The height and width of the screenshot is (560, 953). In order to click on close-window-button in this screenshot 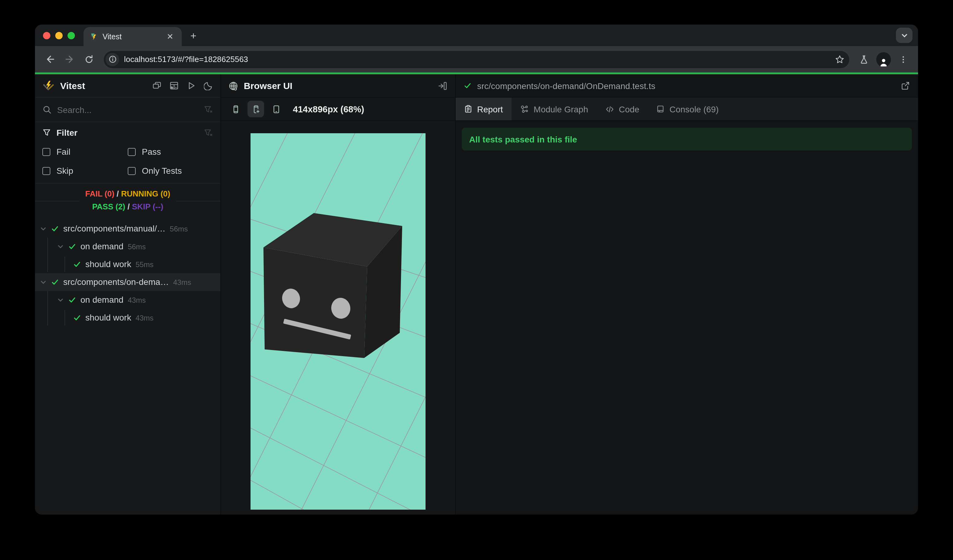, I will do `click(47, 36)`.